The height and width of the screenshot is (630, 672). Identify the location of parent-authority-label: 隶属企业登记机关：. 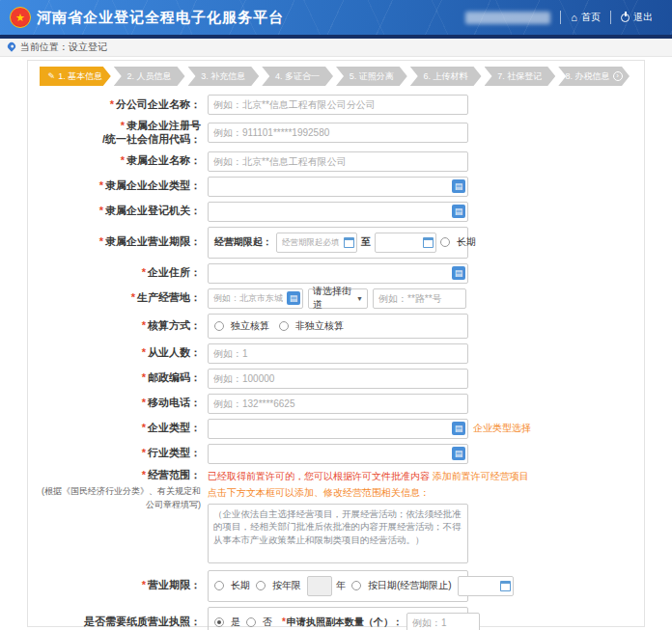
(153, 210).